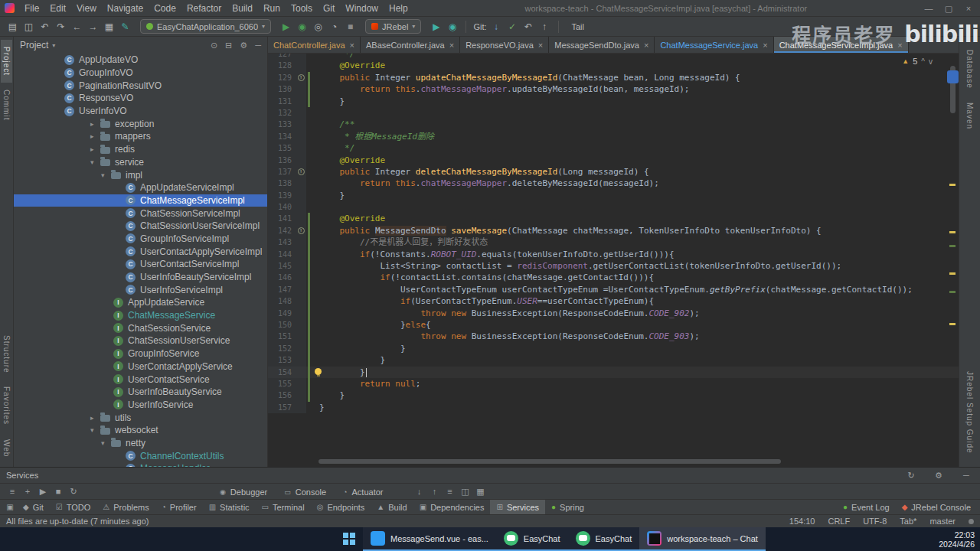  I want to click on stop-icon: ■, so click(351, 27).